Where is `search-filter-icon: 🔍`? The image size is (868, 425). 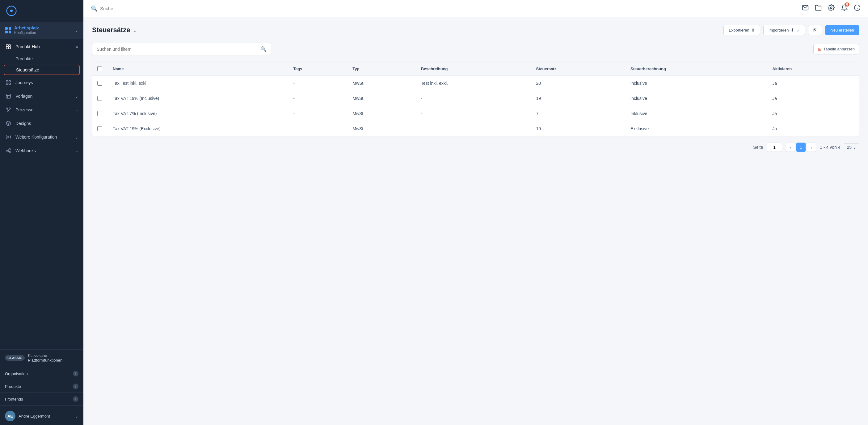 search-filter-icon: 🔍 is located at coordinates (264, 49).